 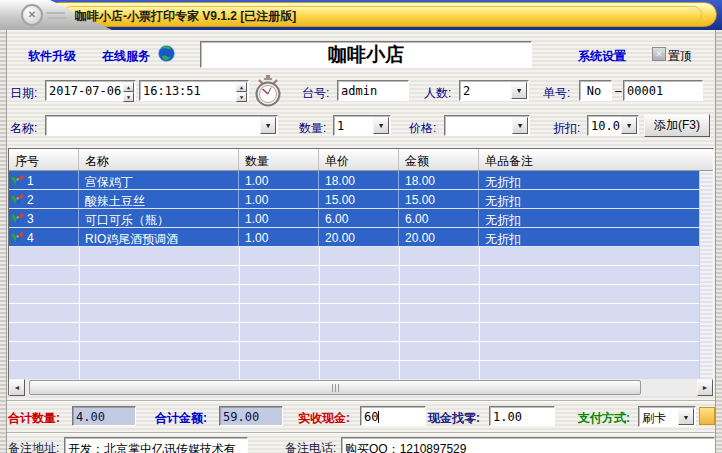 I want to click on total-amount-label: 合计金额:, so click(x=181, y=418).